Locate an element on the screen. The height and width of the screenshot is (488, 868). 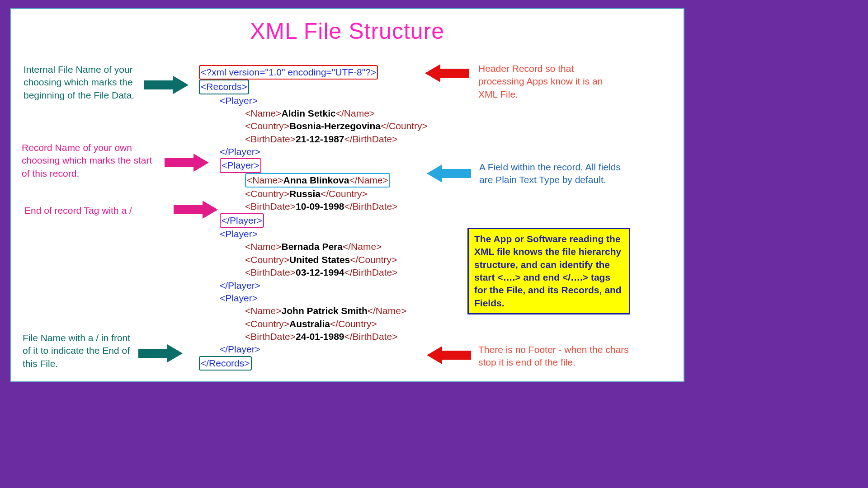
xml-player-country: Australia is located at coordinates (310, 324).